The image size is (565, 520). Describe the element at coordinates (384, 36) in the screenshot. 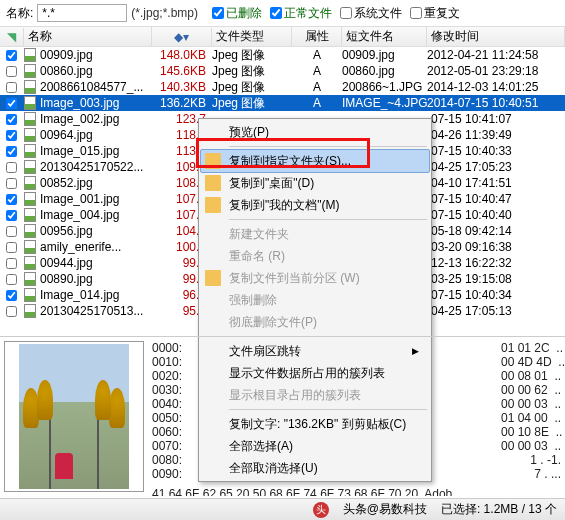

I see `header-short: 短文件名` at that location.